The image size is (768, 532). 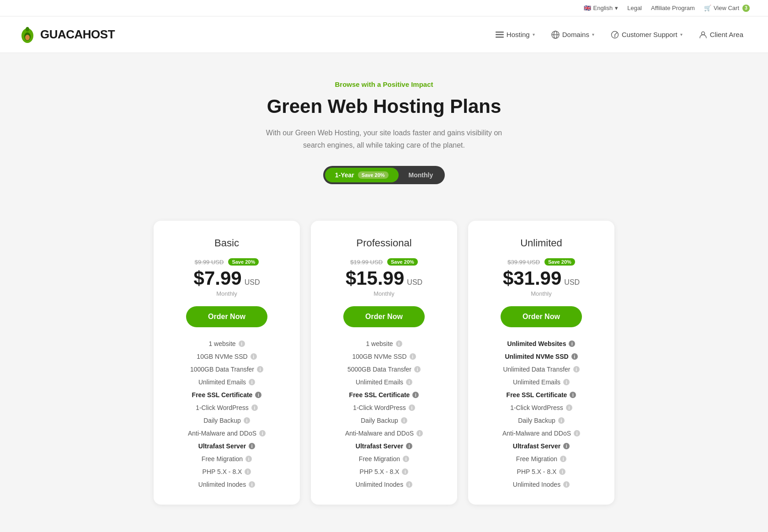 I want to click on feature-item: Unlimited Inodes i, so click(x=541, y=484).